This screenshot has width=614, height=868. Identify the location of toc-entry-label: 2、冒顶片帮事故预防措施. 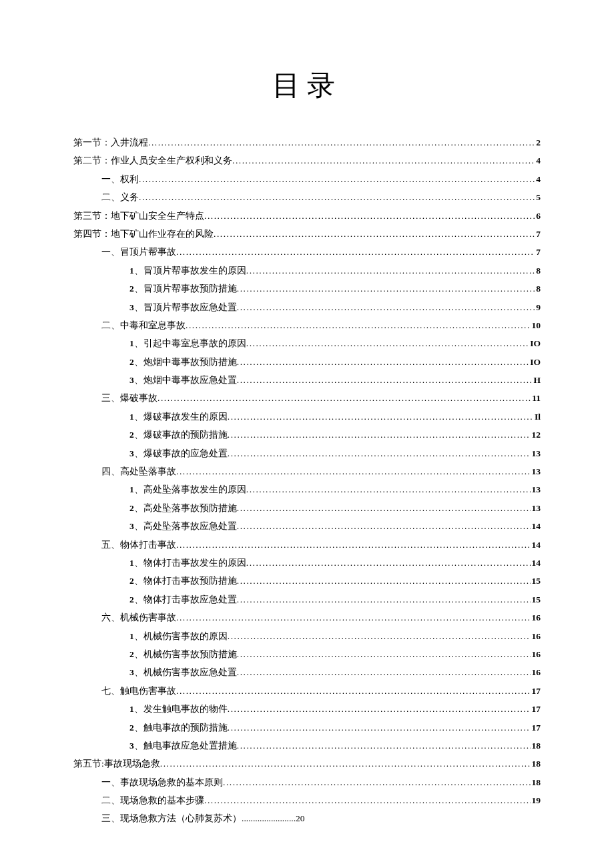
(183, 288).